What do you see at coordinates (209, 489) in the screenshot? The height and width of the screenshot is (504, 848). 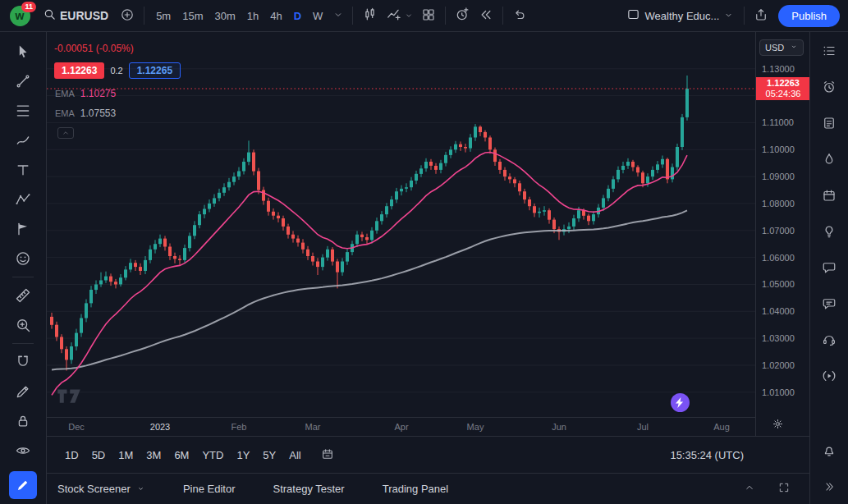 I see `pine-editor-tab: Pine Editor` at bounding box center [209, 489].